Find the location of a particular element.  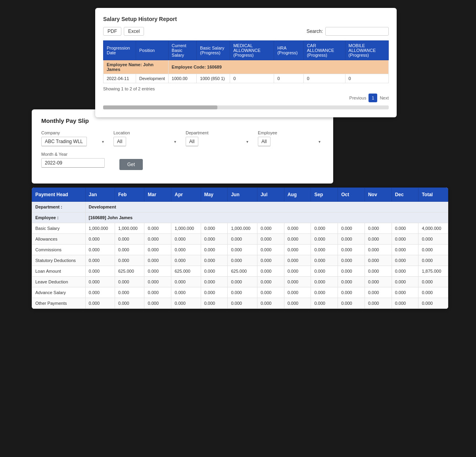

scrollbar-row is located at coordinates (246, 107).